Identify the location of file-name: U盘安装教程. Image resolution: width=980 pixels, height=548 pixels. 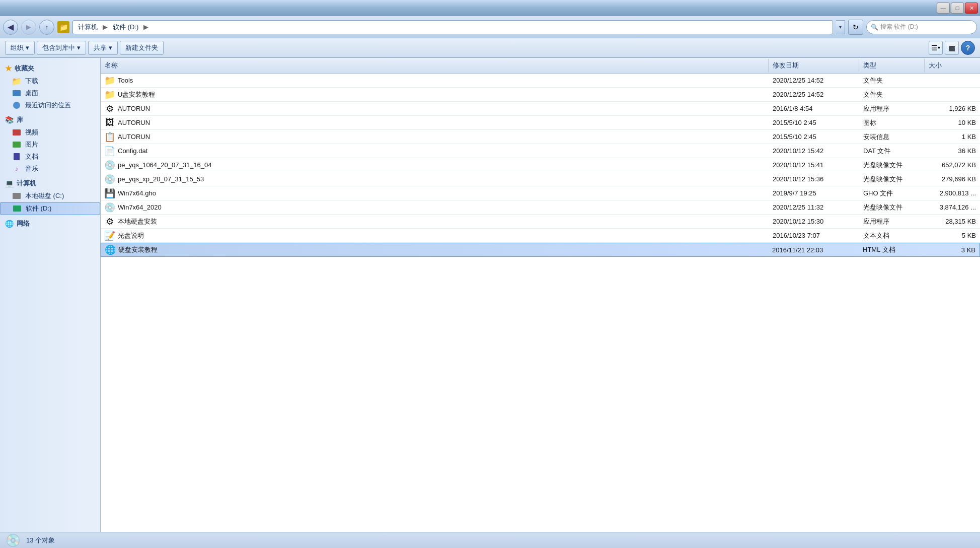
(136, 95).